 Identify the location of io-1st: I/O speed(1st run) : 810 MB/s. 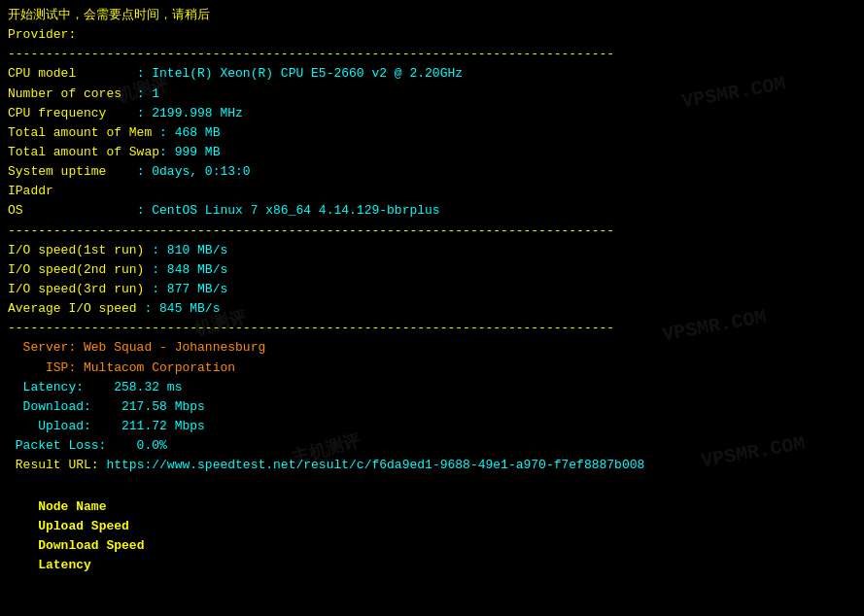
(432, 251).